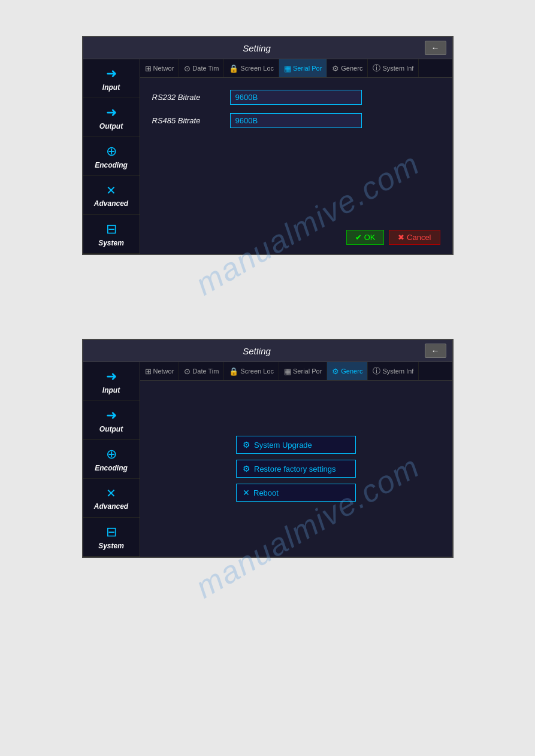  I want to click on p2-advanced-icon: ✕, so click(111, 493).